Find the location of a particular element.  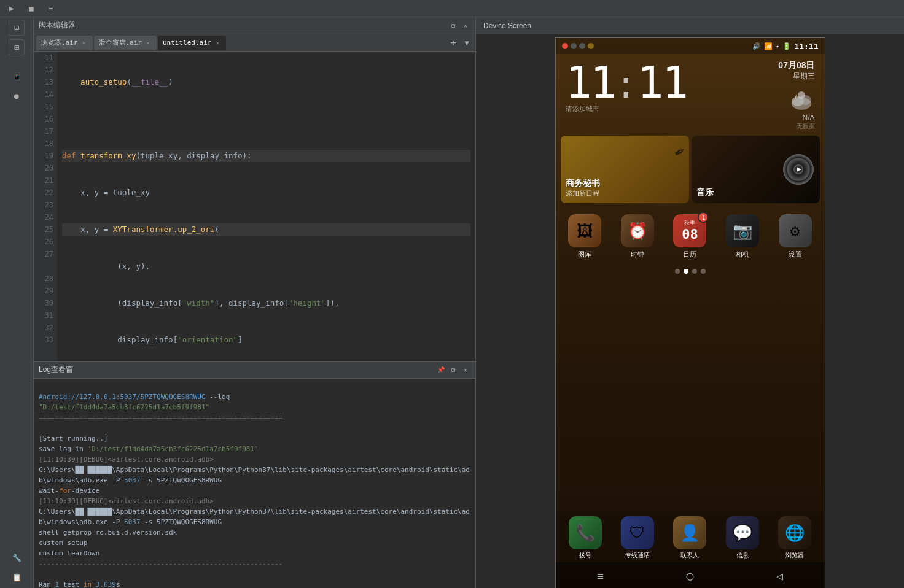

tab-browser: 浏览器.air ✕ is located at coordinates (64, 43).